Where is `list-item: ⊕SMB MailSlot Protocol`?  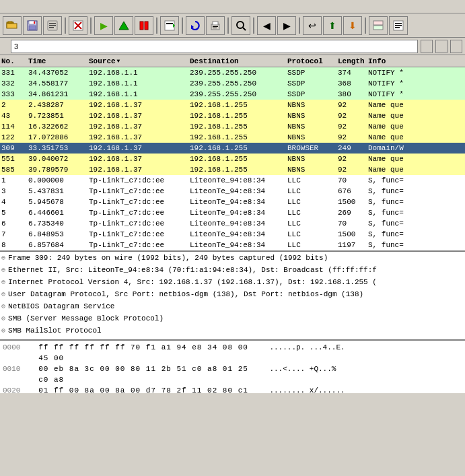 list-item: ⊕SMB MailSlot Protocol is located at coordinates (233, 331).